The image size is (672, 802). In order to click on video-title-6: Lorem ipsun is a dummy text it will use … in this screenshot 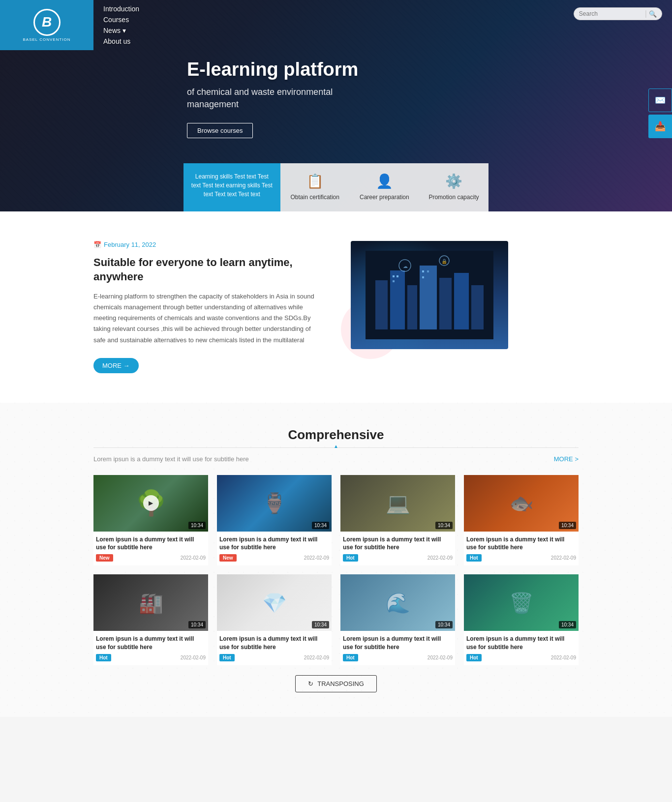, I will do `click(275, 643)`.